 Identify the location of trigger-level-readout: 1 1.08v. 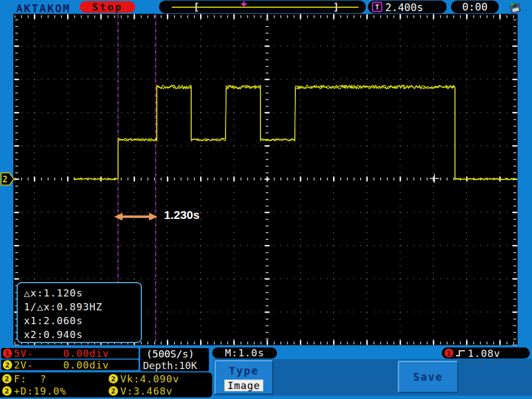
(485, 353).